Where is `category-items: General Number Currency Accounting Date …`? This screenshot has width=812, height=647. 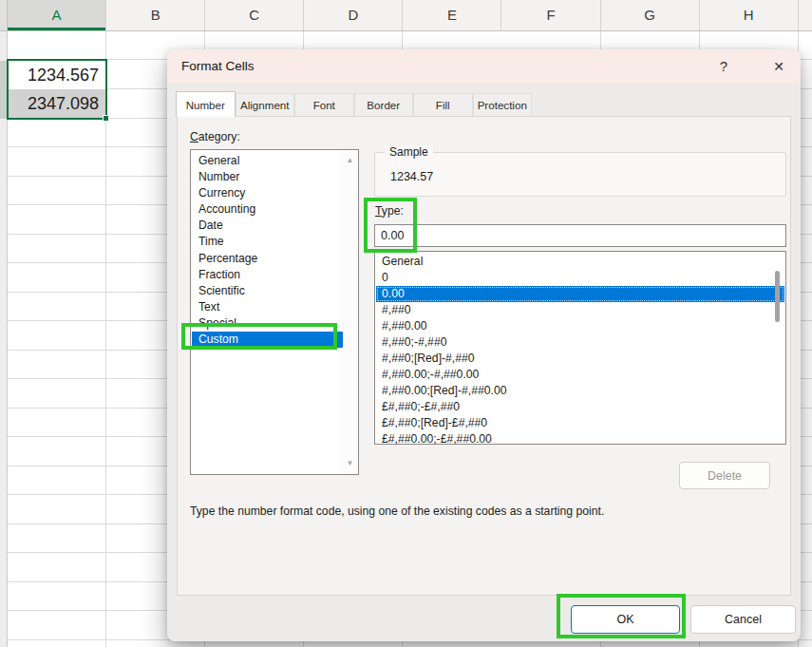 category-items: General Number Currency Accounting Date … is located at coordinates (268, 251).